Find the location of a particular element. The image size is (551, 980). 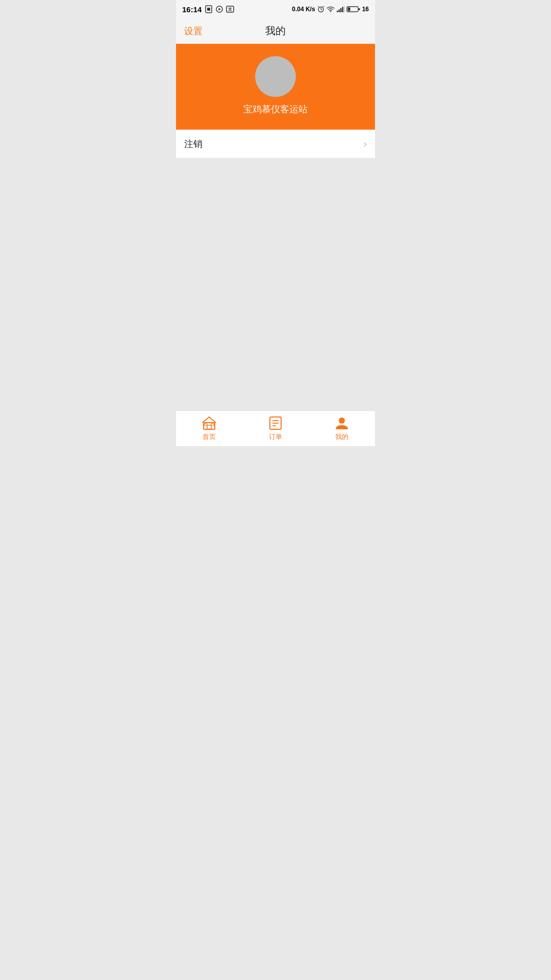

menu-section: 注销 › is located at coordinates (276, 144).